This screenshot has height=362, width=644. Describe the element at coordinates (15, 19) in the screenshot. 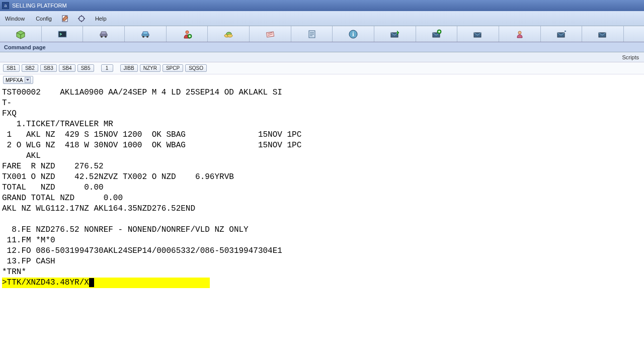

I see `menu-window: Window` at that location.